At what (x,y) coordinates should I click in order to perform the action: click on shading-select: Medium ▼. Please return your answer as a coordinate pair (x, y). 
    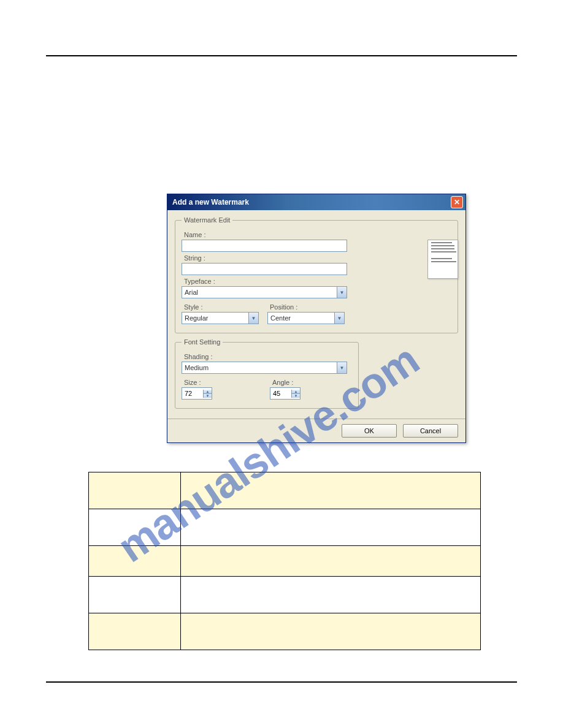
    Looking at the image, I should click on (264, 368).